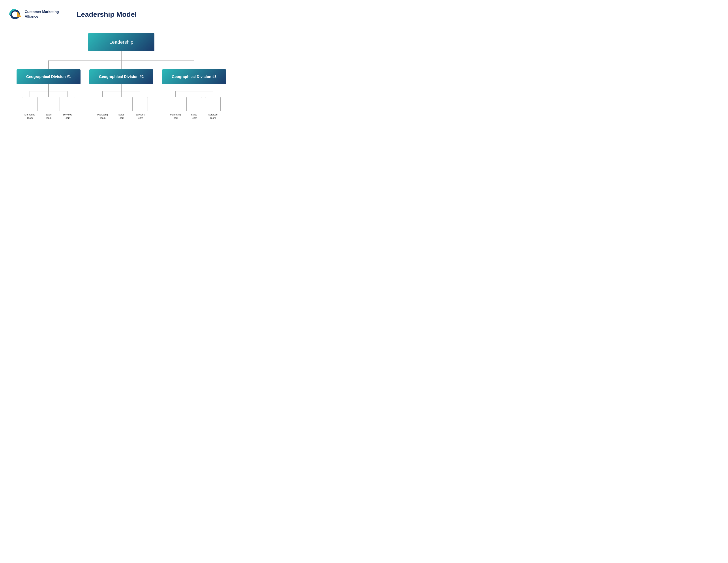  Describe the element at coordinates (67, 116) in the screenshot. I see `team-label-1-3: ServicesTeam` at that location.